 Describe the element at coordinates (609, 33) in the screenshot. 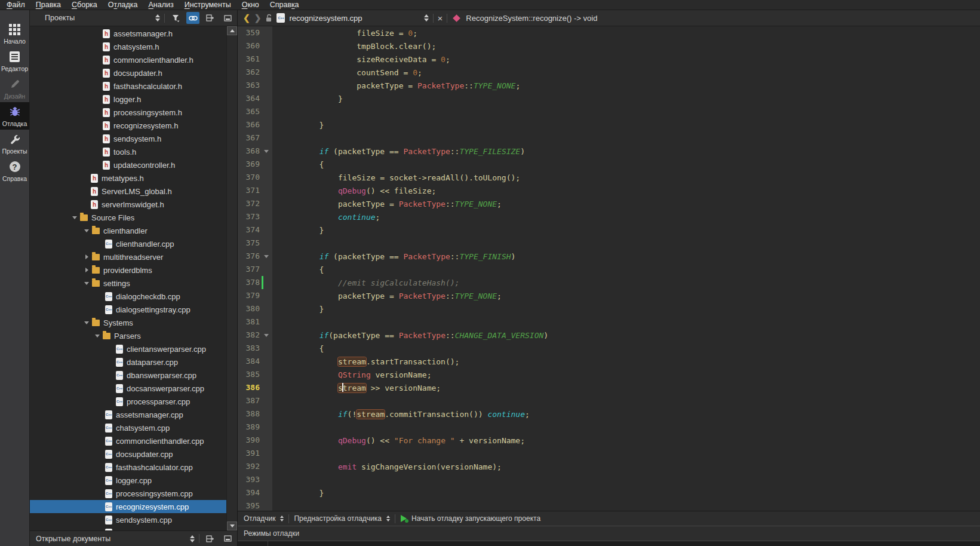

I see `code-line: 359 fileSize = 0;` at that location.